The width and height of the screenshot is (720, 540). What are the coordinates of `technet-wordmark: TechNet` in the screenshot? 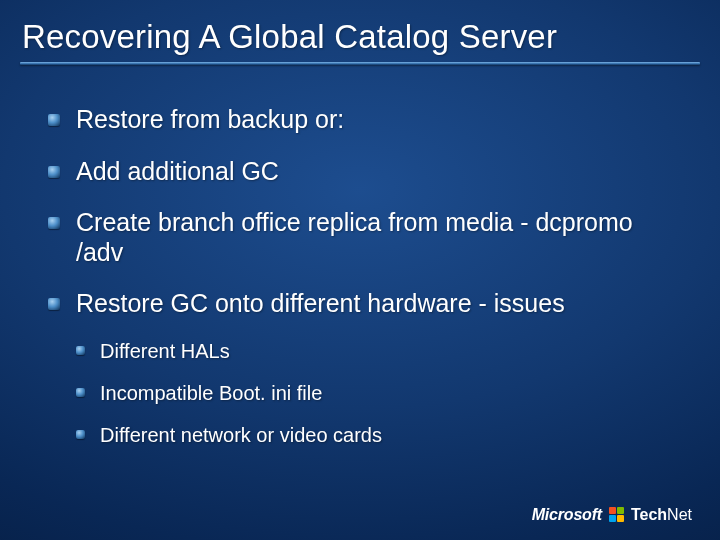 It's located at (662, 515).